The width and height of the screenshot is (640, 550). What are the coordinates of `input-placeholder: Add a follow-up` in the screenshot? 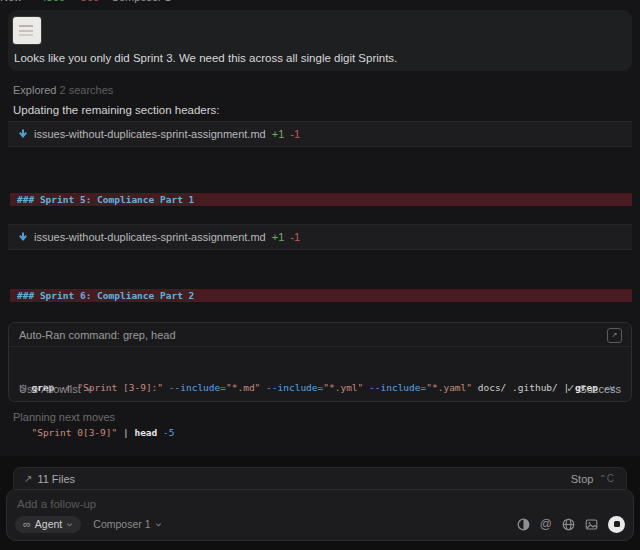 It's located at (56, 504).